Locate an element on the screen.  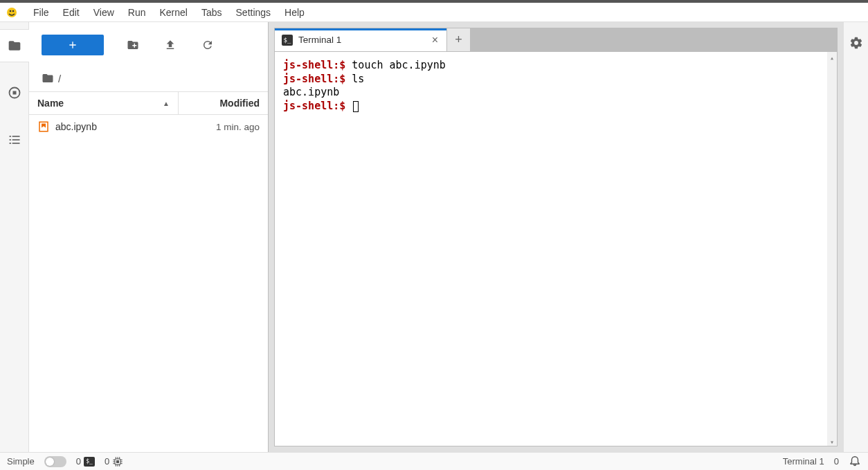
scroll-down-icon: ▾ is located at coordinates (832, 441).